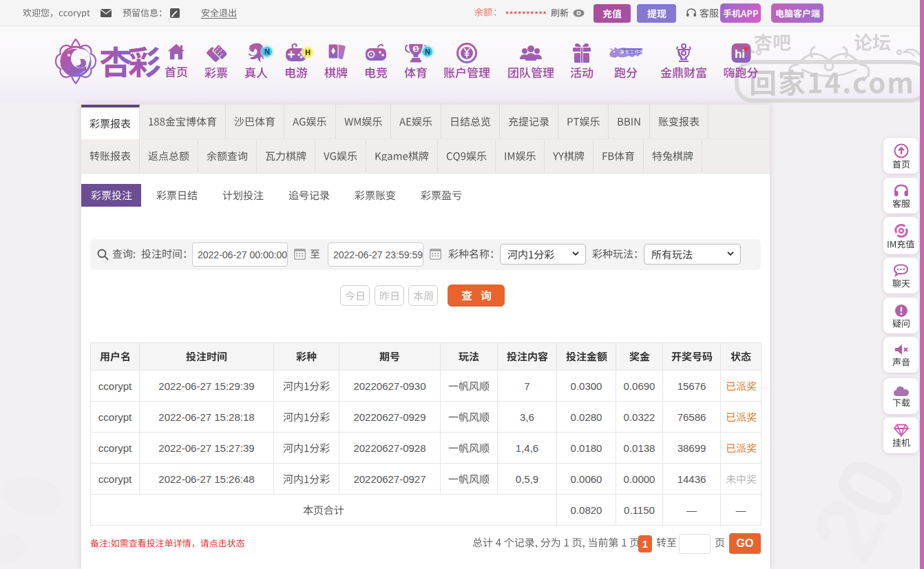 This screenshot has width=924, height=569. Describe the element at coordinates (632, 52) in the screenshot. I see `svg-text: 兼车工作室` at that location.